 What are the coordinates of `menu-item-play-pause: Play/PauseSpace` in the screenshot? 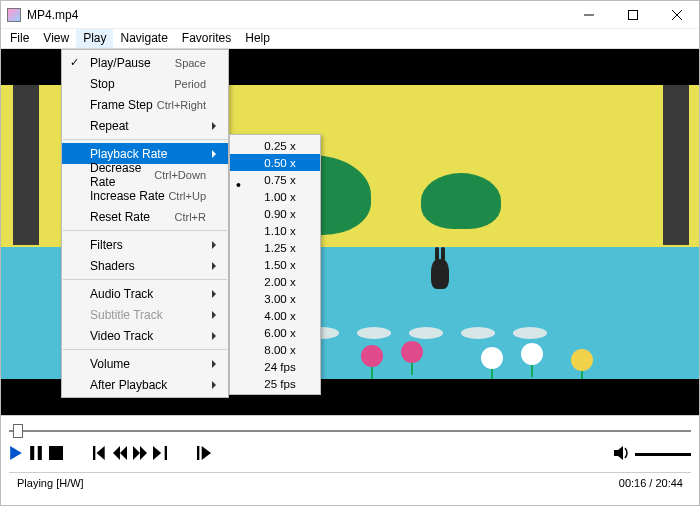 It's located at (145, 62).